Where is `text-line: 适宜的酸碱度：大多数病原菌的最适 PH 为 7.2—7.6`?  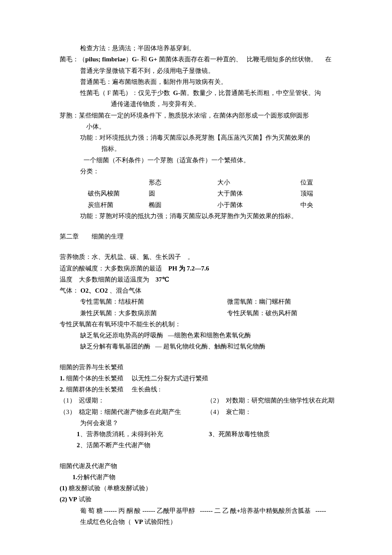
text-line: 适宜的酸碱度：大多数病原菌的最适 PH 为 7.2—7.6 is located at coordinates (200, 268).